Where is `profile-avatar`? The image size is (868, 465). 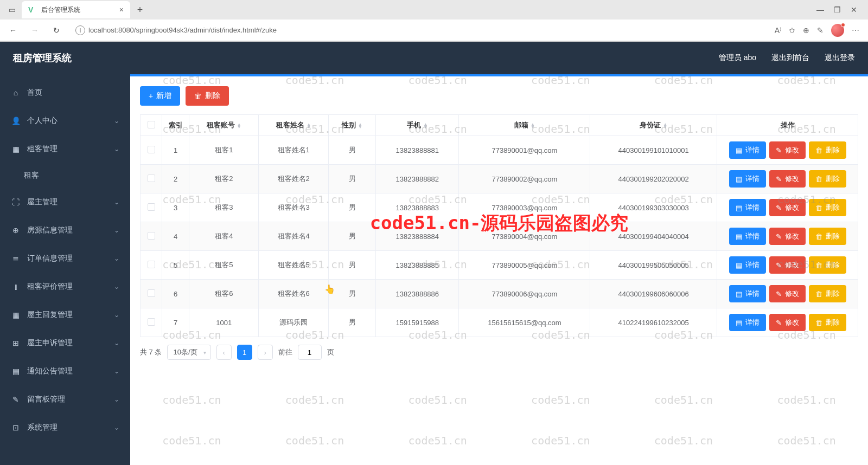 profile-avatar is located at coordinates (838, 30).